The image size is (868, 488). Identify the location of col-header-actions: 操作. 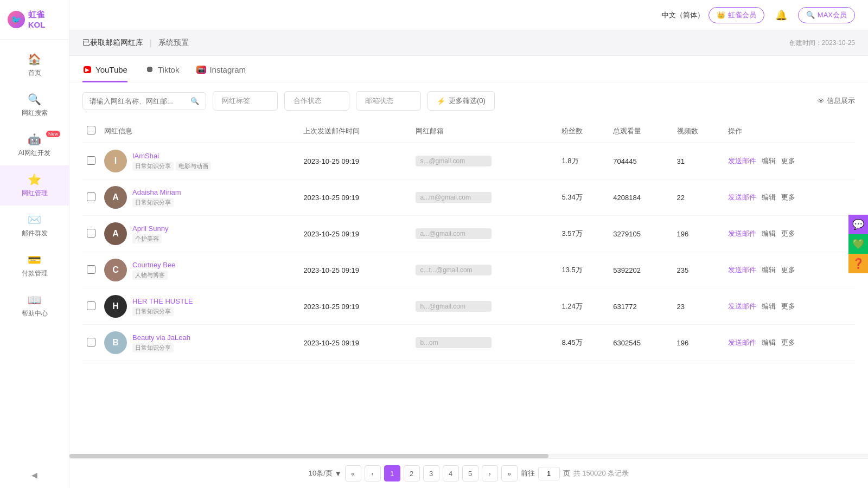
(789, 131).